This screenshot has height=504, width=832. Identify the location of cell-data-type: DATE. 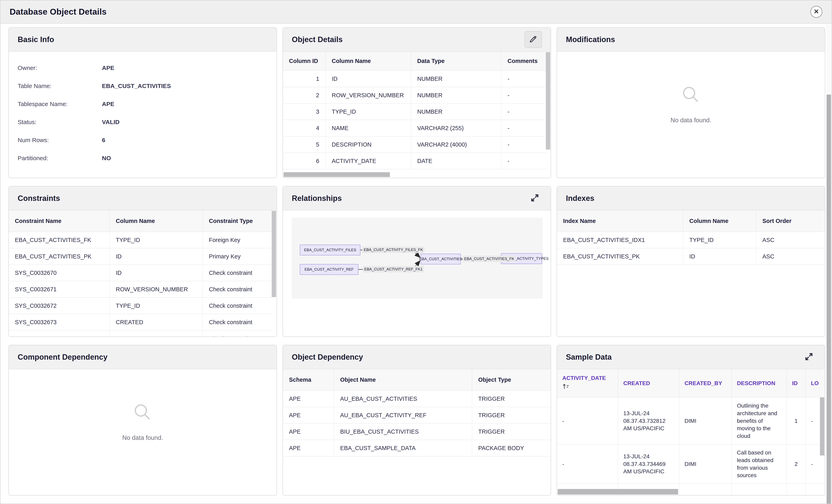
(456, 161).